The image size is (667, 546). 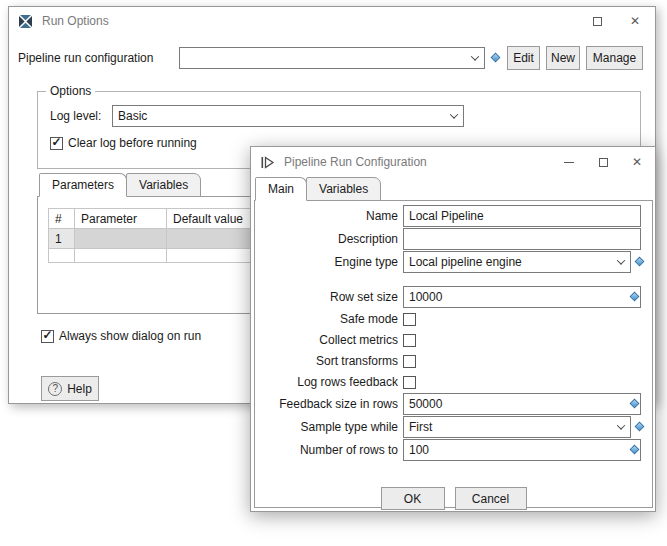 I want to click on row-set-size-label: Row set size, so click(x=329, y=297).